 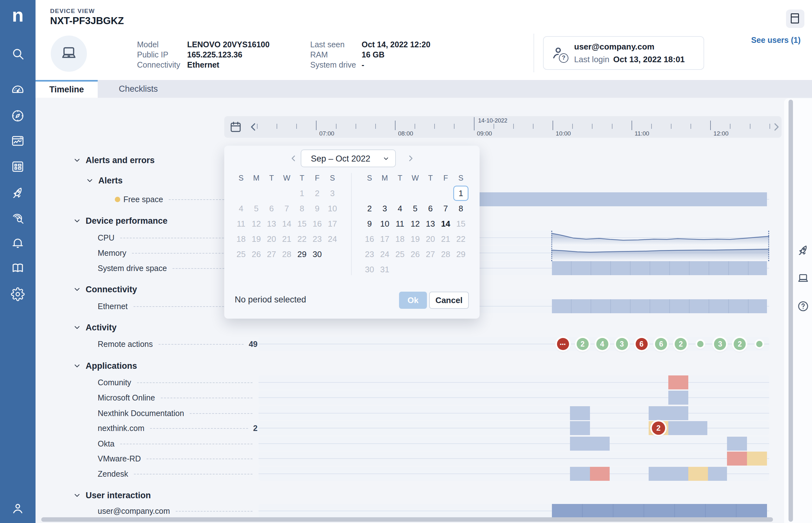 I want to click on calendar-day: 13, so click(x=430, y=223).